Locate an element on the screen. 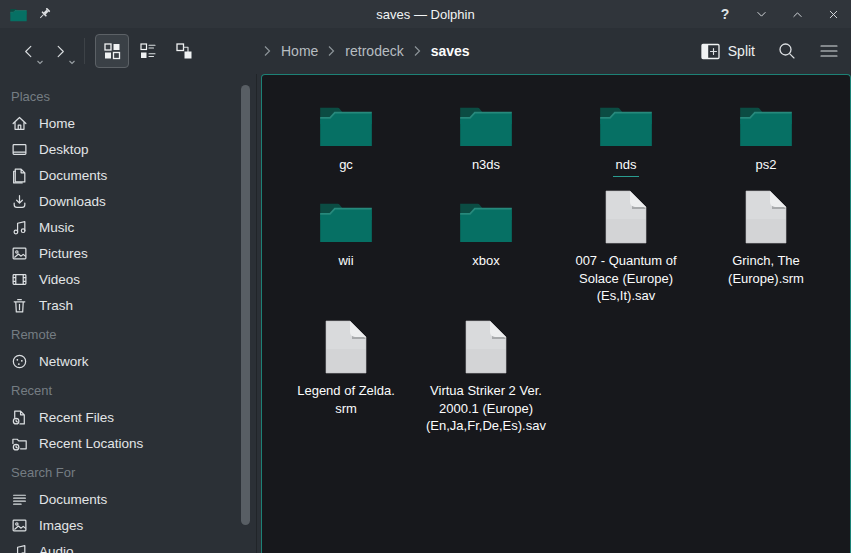 The height and width of the screenshot is (553, 851). section-header-recent: Recent is located at coordinates (130, 389).